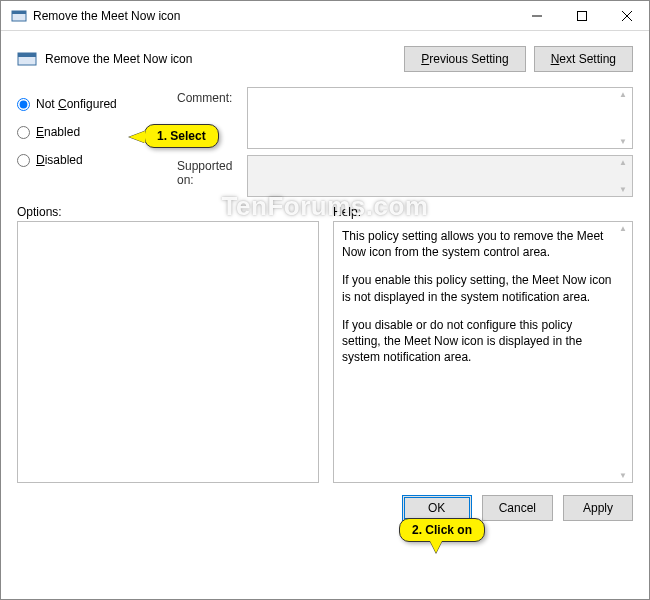 This screenshot has width=650, height=600. I want to click on next-setting-button: Next Setting, so click(584, 59).